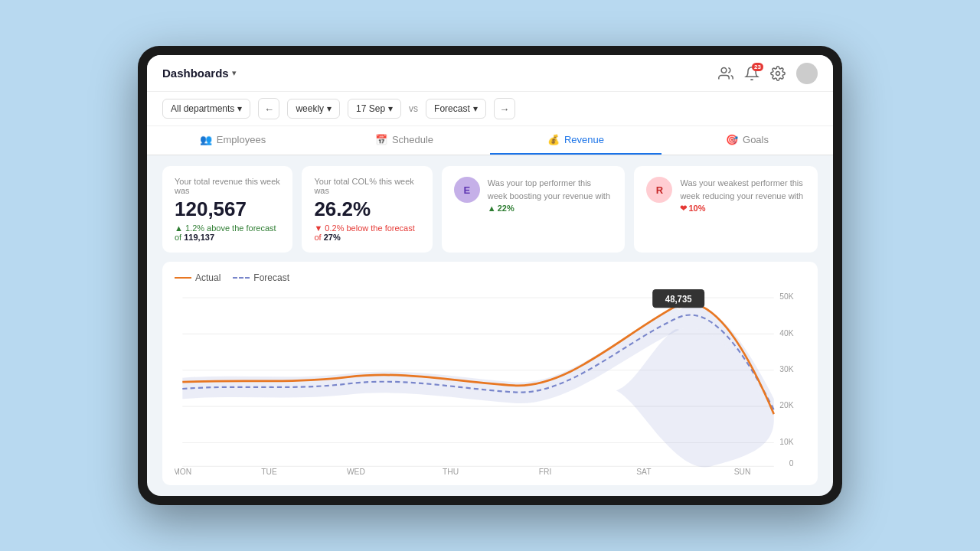  I want to click on svg-text: SUN, so click(743, 471).